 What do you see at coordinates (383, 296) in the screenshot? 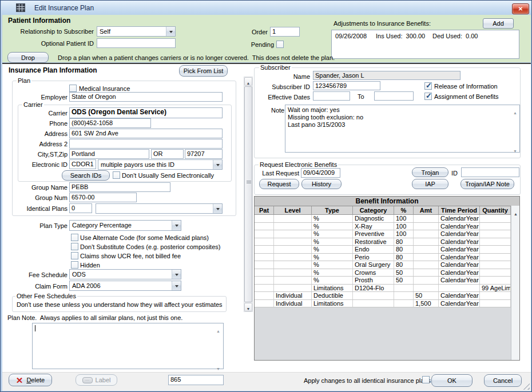
I see `benefit-row: IndividualDeductible50CalendarYear` at bounding box center [383, 296].